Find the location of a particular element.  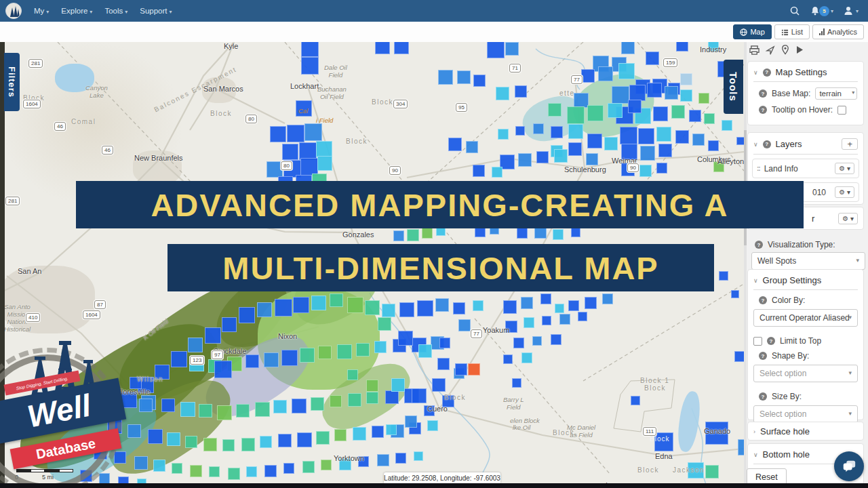

search-icon is located at coordinates (795, 11).